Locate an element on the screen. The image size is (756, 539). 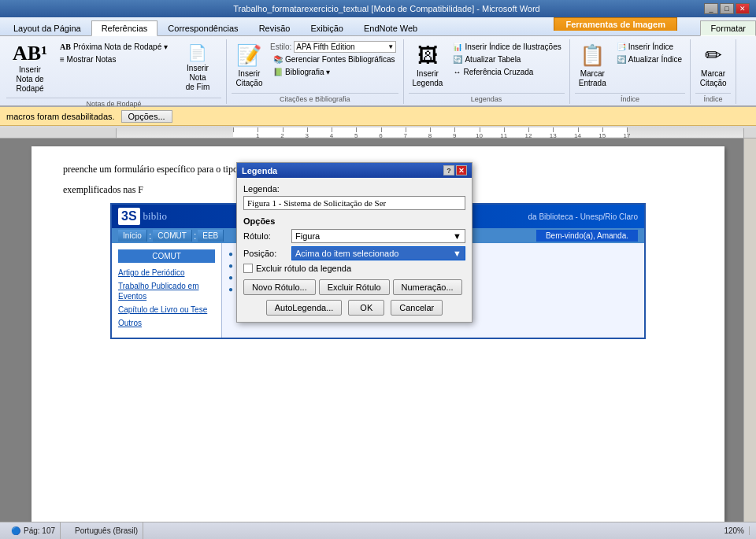
exclude-checkbox-row: Excluir rótulo da legenda is located at coordinates (354, 268).